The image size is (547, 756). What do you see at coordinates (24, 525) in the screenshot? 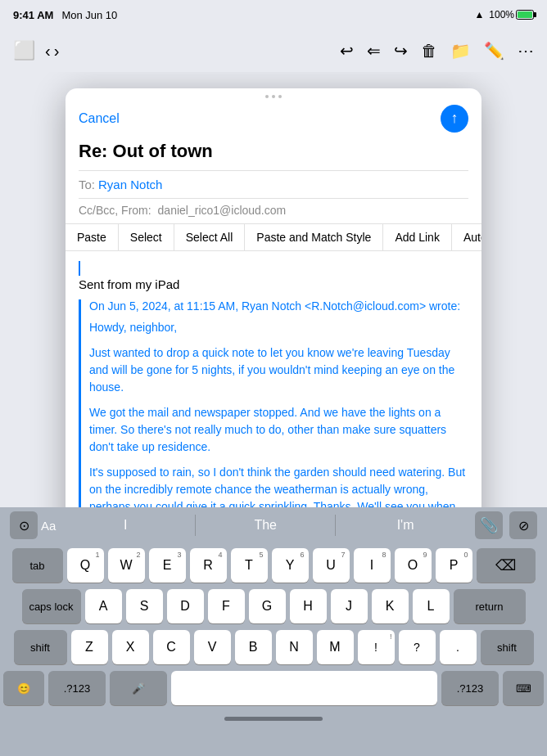
I see `keyboard-settings-icon: ⊙` at bounding box center [24, 525].